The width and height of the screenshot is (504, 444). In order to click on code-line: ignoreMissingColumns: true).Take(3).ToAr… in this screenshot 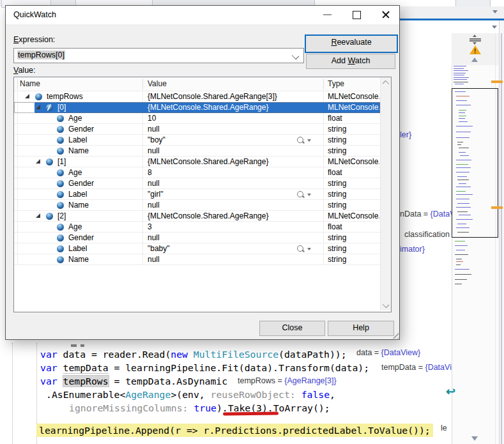, I will do `click(199, 408)`.